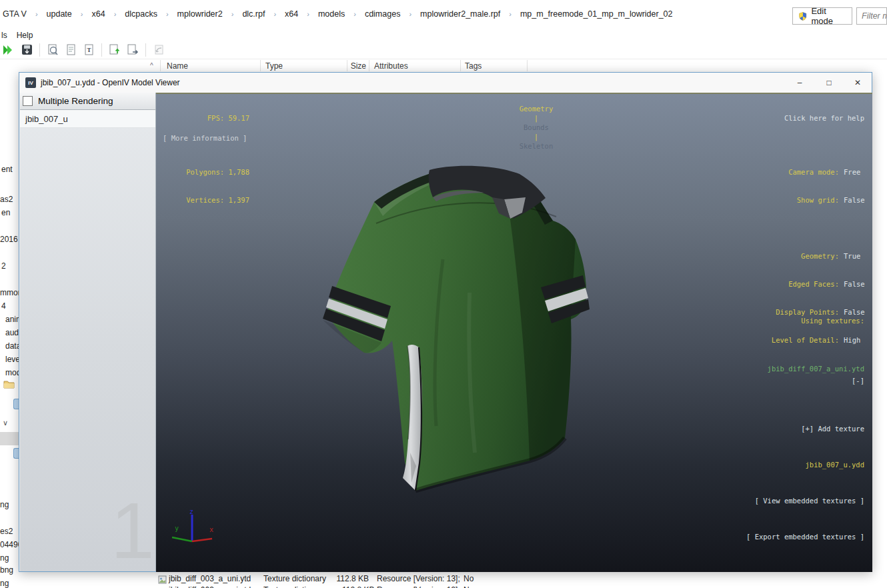 Image resolution: width=887 pixels, height=588 pixels. I want to click on breadcrumb-item: mp_m_freemode_01_mp_m_lowrider_02, so click(596, 14).